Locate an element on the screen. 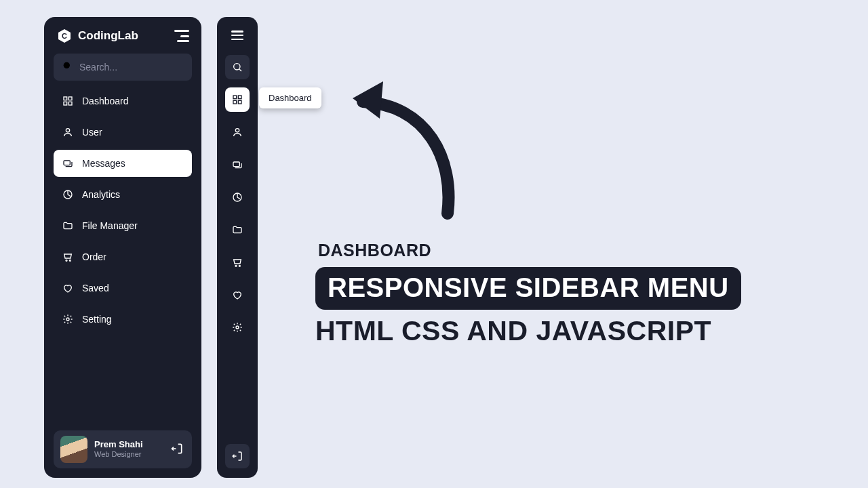 This screenshot has width=868, height=488. mini-item-messages is located at coordinates (237, 165).